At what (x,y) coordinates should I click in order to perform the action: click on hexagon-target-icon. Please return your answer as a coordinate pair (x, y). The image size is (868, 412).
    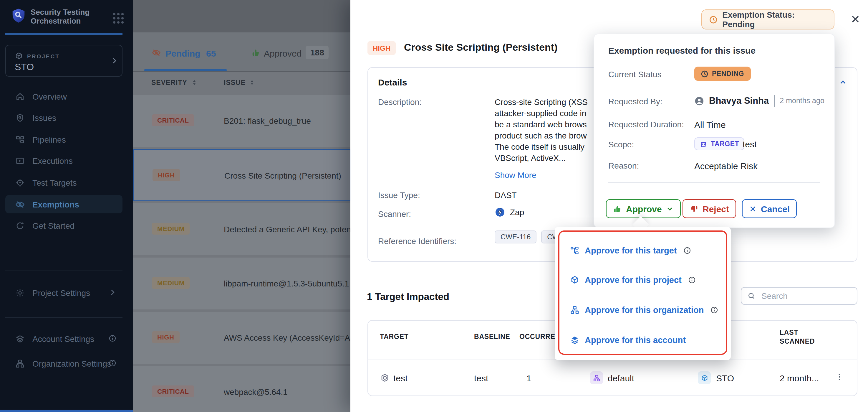
    Looking at the image, I should click on (385, 378).